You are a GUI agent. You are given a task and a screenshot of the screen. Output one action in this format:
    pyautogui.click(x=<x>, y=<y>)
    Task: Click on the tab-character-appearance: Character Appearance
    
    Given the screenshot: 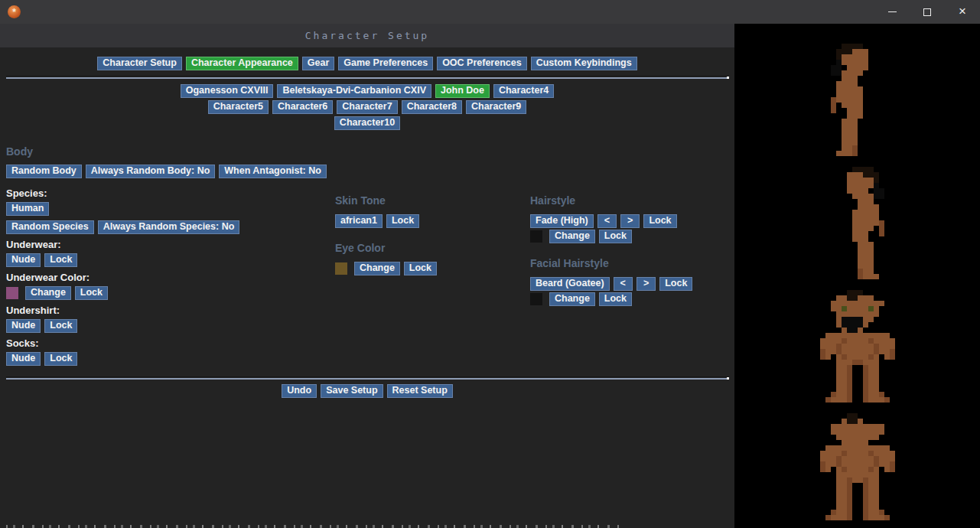 What is the action you would take?
    pyautogui.click(x=242, y=64)
    